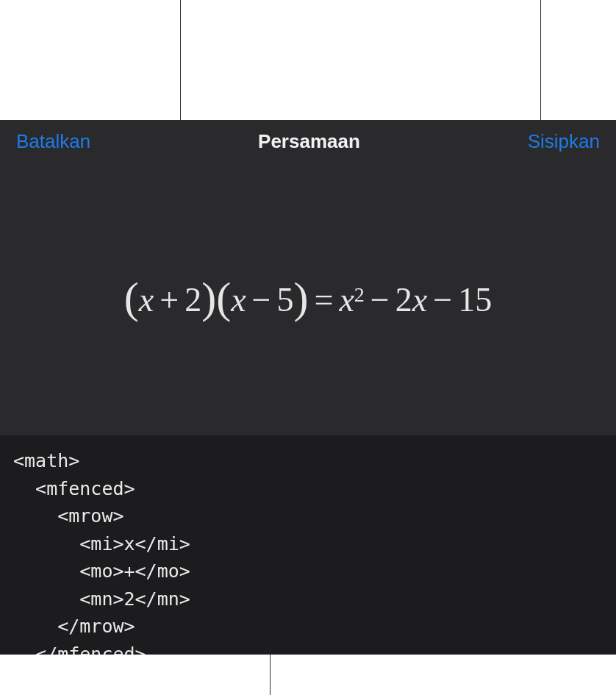 The height and width of the screenshot is (695, 616). I want to click on eq-op: +, so click(169, 300).